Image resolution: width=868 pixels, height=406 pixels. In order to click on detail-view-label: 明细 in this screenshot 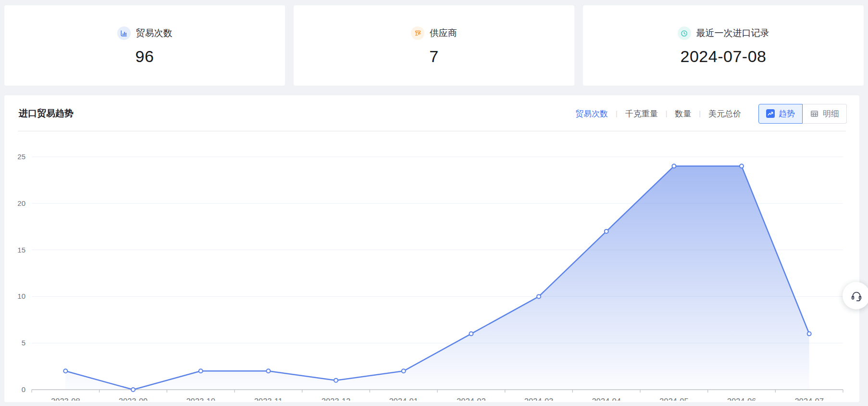, I will do `click(831, 114)`.